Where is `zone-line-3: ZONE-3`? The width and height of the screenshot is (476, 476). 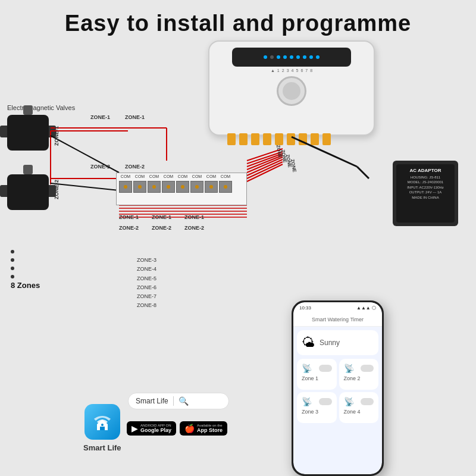 zone-line-3: ZONE-3 is located at coordinates (146, 261).